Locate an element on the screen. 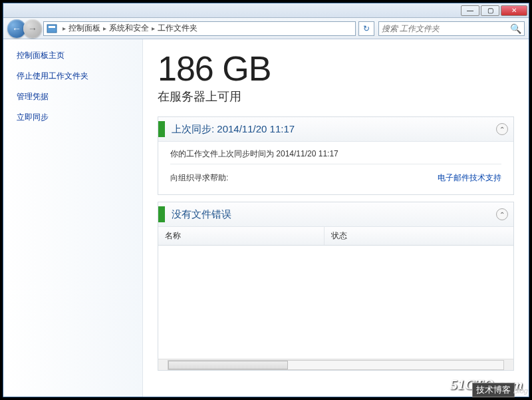  refresh-button: ↻ is located at coordinates (366, 29).